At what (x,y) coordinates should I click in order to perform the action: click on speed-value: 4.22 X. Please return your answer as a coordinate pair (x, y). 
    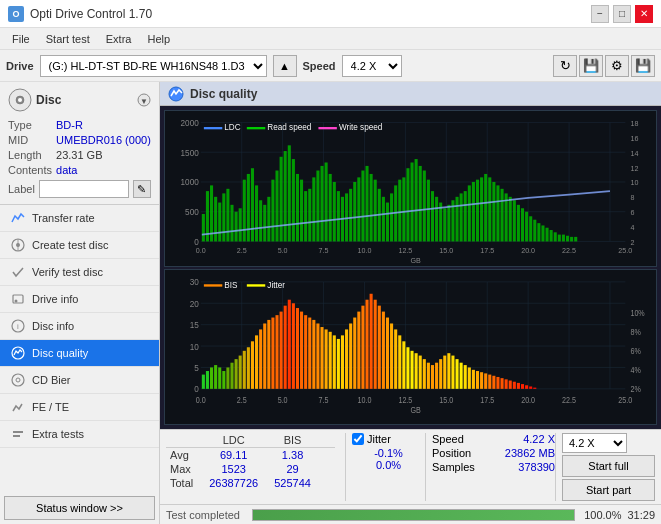
    Looking at the image, I should click on (539, 439).